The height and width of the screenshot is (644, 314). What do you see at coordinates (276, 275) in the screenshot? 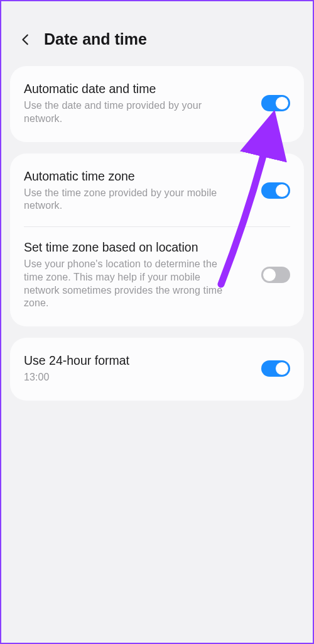
I see `time-zone-by-location-toggle` at bounding box center [276, 275].